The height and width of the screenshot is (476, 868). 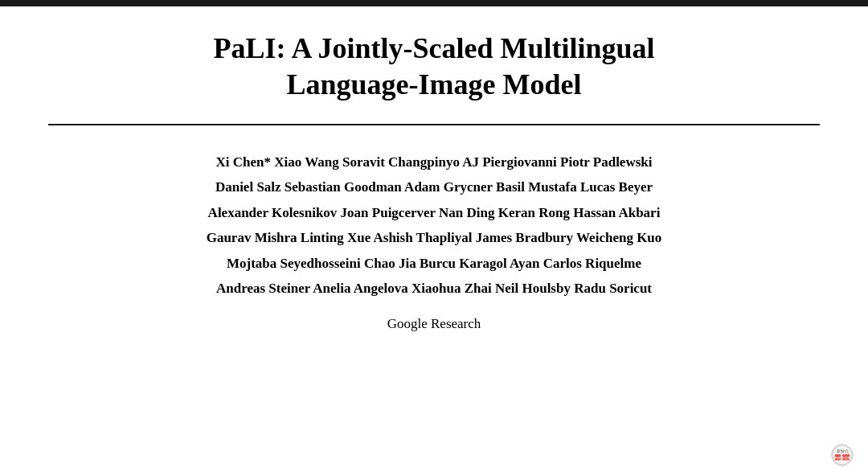 I want to click on title-line2: Language-Image Model, so click(x=434, y=84).